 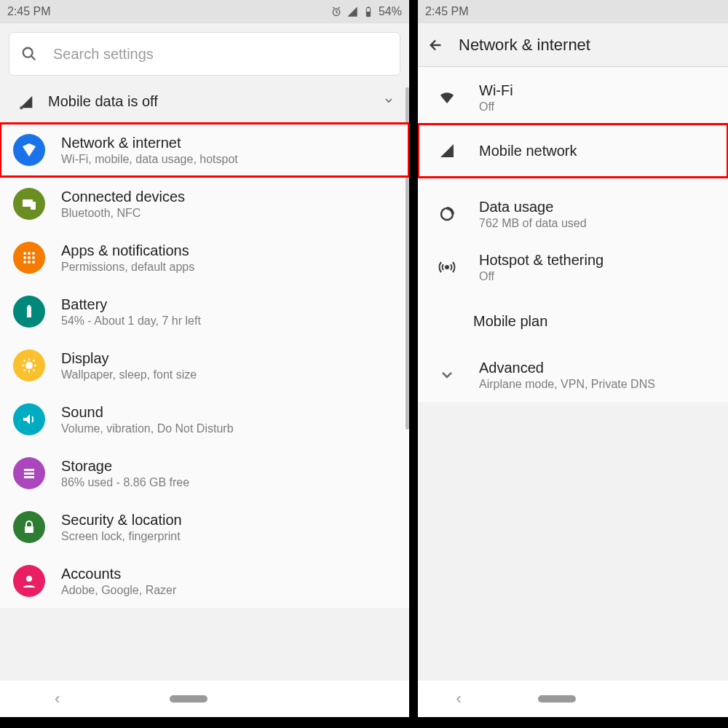 What do you see at coordinates (205, 581) in the screenshot?
I see `row-accounts: Accounts Adobe, Google, Razer` at bounding box center [205, 581].